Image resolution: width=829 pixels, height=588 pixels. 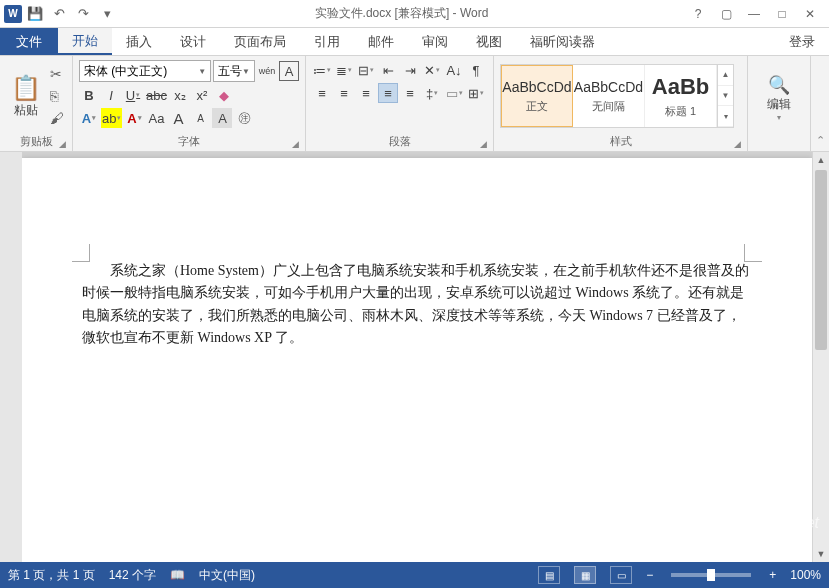 I want to click on scroll-down-icon: ▼, so click(x=821, y=554).